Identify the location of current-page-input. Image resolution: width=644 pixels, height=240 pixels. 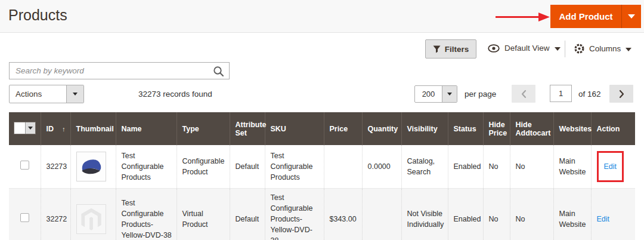
(561, 93).